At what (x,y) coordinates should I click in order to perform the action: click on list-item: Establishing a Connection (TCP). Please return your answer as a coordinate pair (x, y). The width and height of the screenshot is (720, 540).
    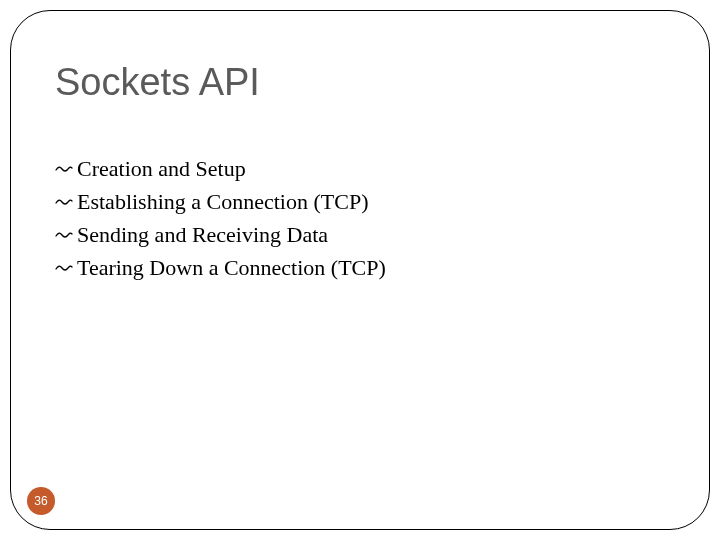
    Looking at the image, I should click on (360, 202).